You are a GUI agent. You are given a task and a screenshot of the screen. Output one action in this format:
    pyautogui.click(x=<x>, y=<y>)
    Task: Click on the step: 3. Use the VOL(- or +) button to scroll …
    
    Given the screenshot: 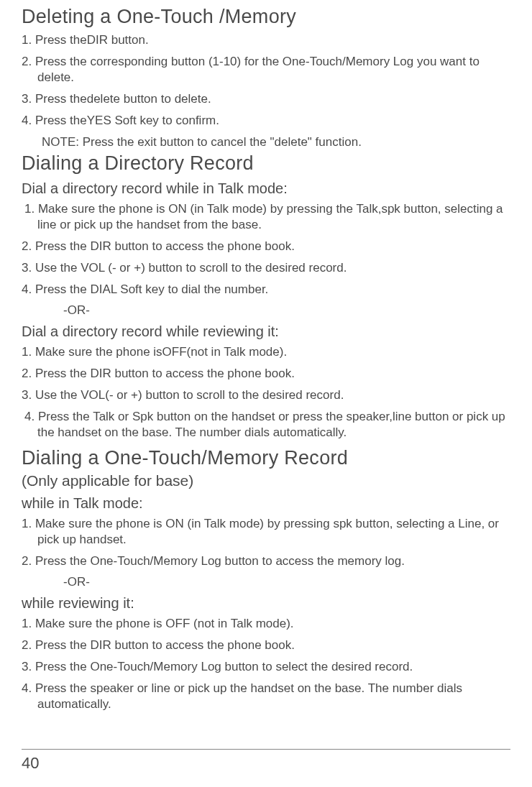 What is the action you would take?
    pyautogui.click(x=266, y=395)
    